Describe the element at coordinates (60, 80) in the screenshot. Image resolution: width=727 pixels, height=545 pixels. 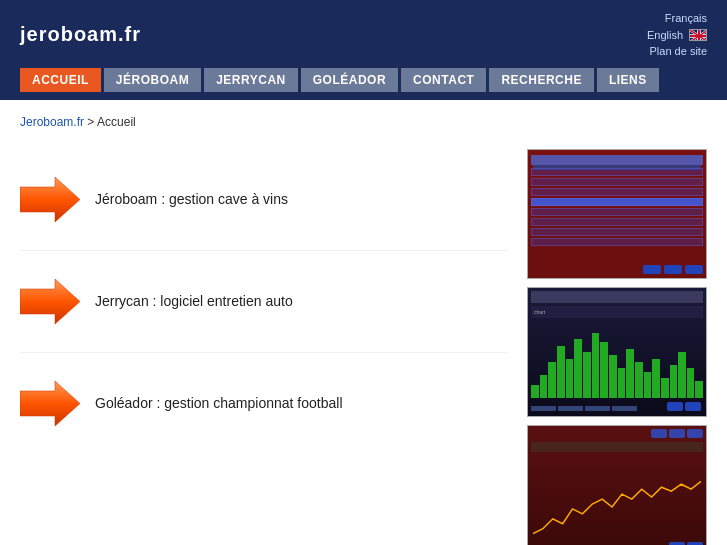
I see `nav-accueil: ACCUEIL` at that location.